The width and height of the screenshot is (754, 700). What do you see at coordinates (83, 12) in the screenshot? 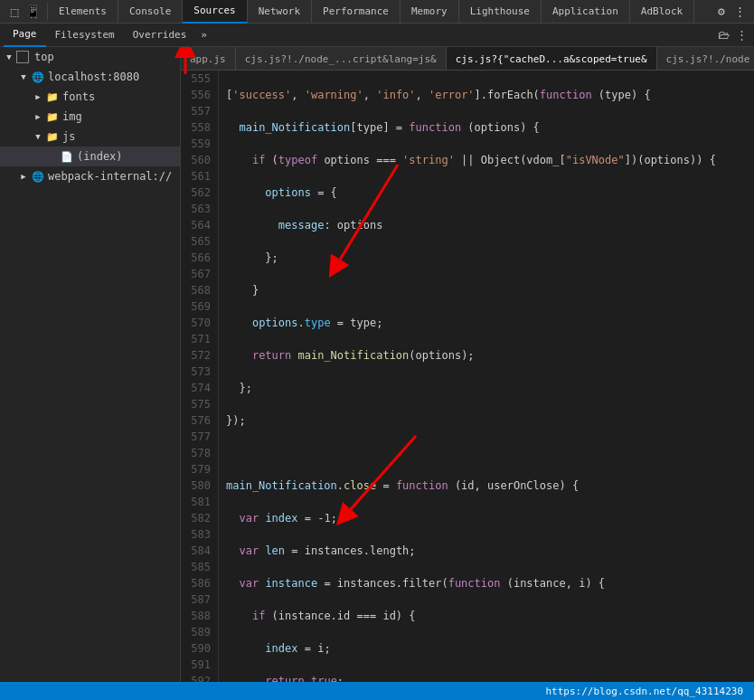
I see `tab-elements: Elements` at bounding box center [83, 12].